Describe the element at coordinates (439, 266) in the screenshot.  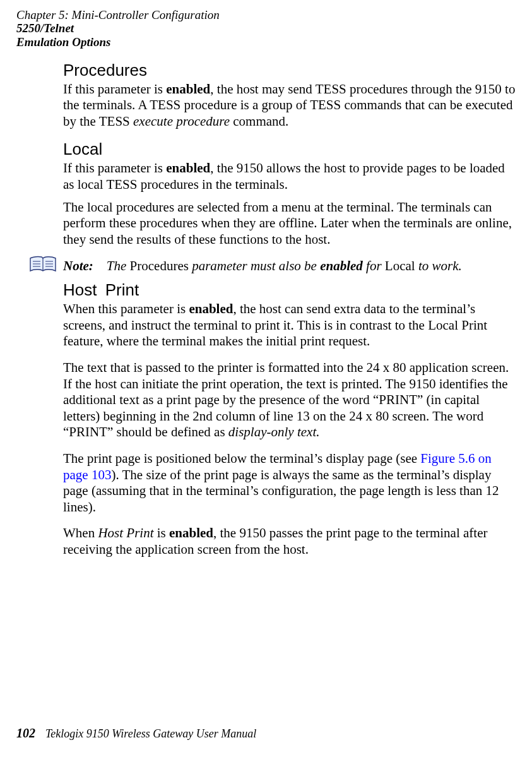
I see `text: to work.` at that location.